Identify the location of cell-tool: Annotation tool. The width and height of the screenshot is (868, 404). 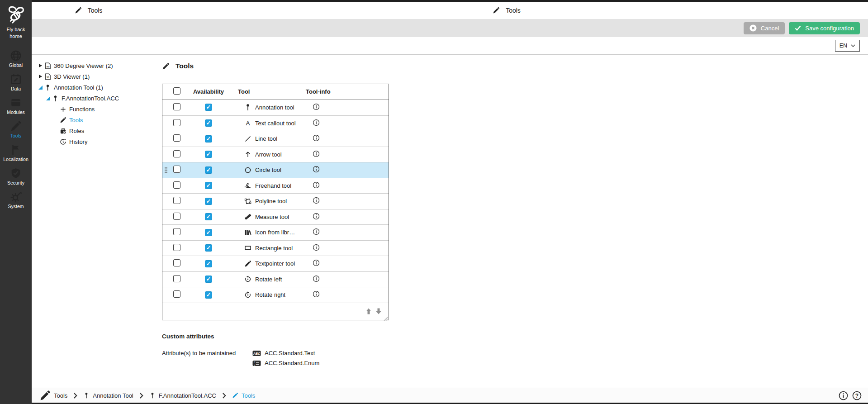
(265, 107).